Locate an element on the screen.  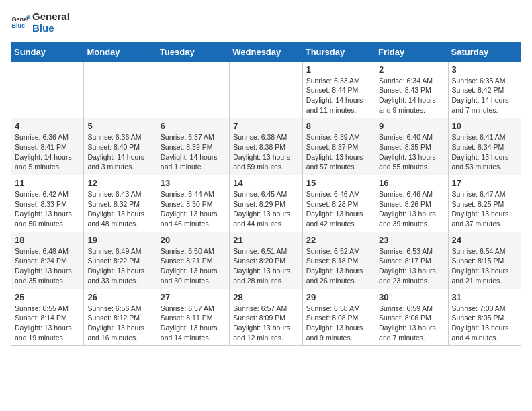
day-info: Sunrise: 6:57 AM Sunset: 8:11 PM Dayligh… is located at coordinates (193, 324).